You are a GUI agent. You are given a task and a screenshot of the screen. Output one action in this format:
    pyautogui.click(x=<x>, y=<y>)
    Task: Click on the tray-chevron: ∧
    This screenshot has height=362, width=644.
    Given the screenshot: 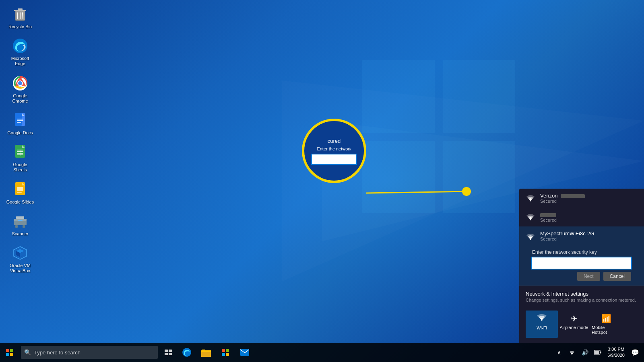 What is the action you would take?
    pyautogui.click(x=559, y=352)
    